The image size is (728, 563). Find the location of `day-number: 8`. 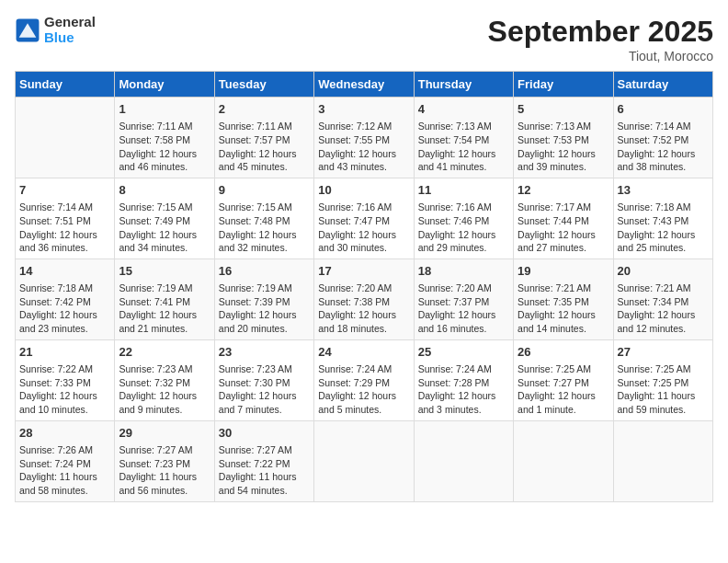

day-number: 8 is located at coordinates (164, 190).